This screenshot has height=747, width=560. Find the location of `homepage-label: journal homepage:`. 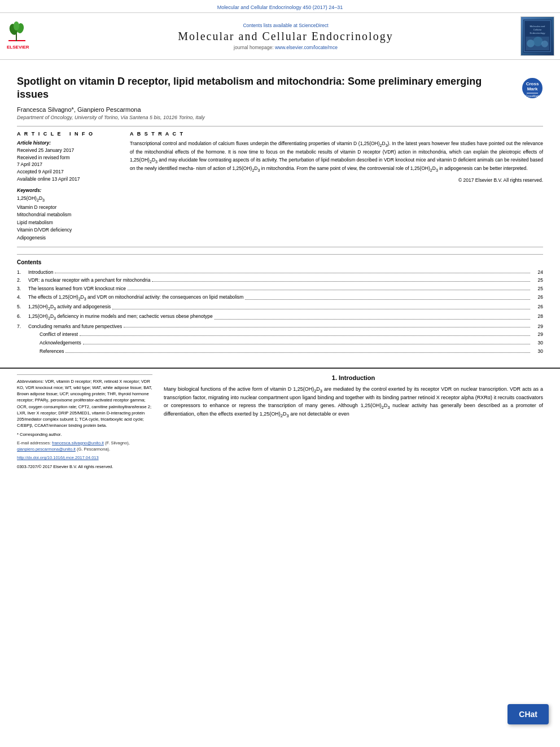

homepage-label: journal homepage: is located at coordinates (253, 47).